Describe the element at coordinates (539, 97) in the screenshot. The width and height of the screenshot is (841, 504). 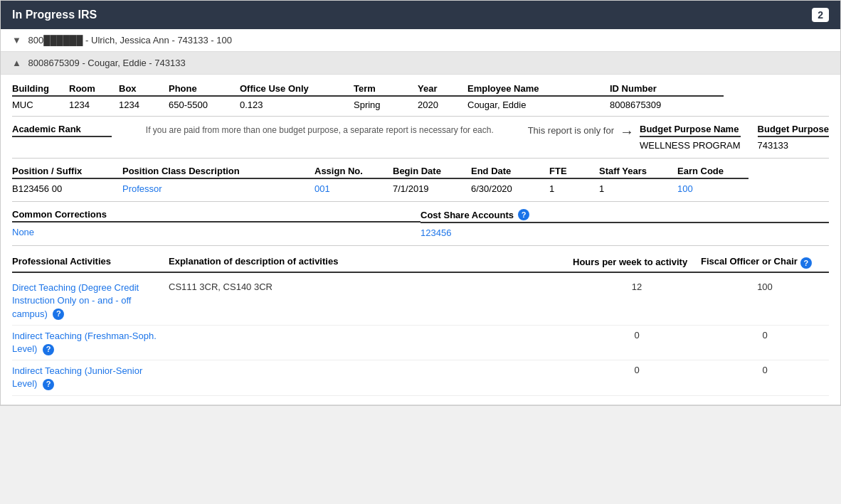
I see `employee-name-col: Employee Name Cougar, Eddie` at that location.